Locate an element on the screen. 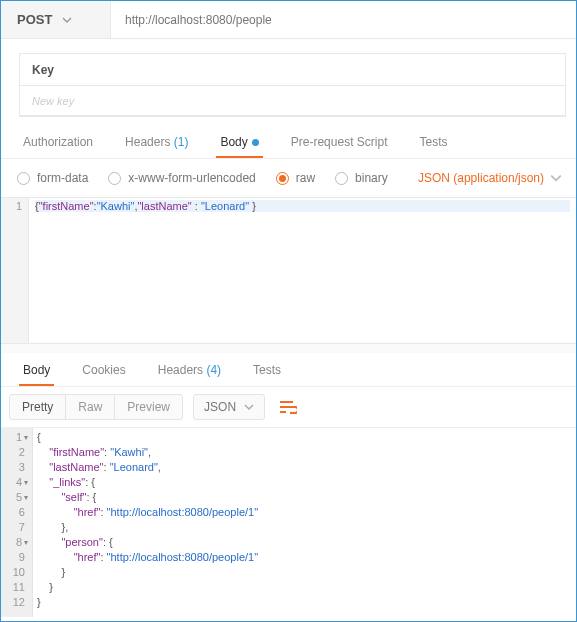 Image resolution: width=577 pixels, height=622 pixels. resp-tab-body: Body is located at coordinates (36, 370).